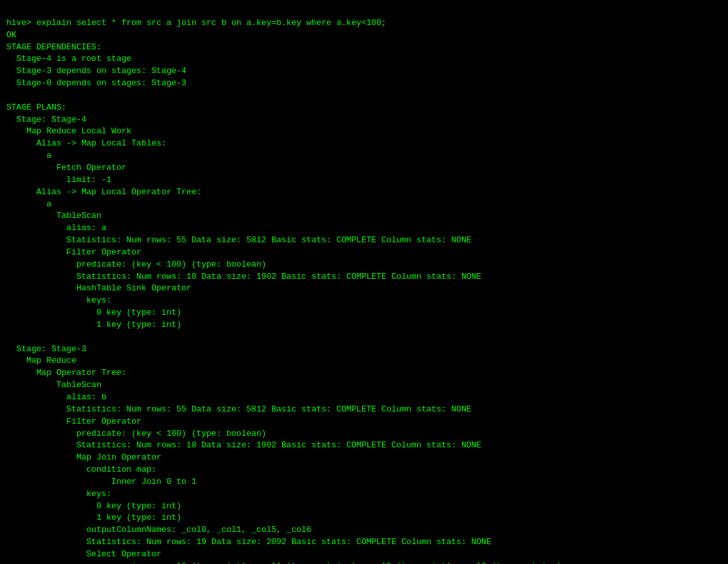 The height and width of the screenshot is (564, 728). Describe the element at coordinates (29, 204) in the screenshot. I see `line-alias-a2: a` at that location.